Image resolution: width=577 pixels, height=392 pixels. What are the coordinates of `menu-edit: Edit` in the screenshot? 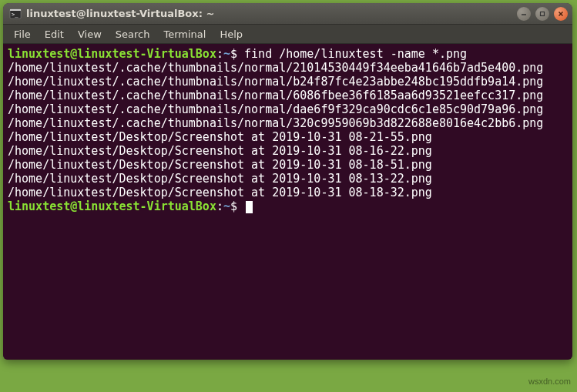 It's located at (54, 34).